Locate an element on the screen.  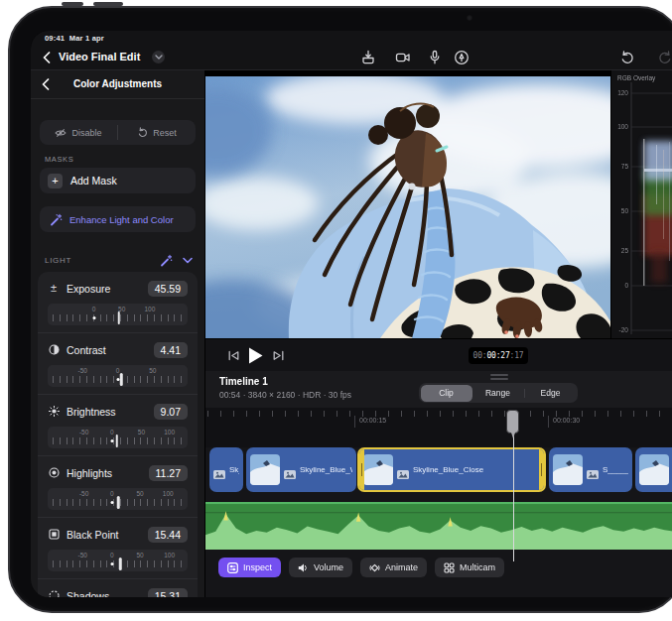
redo-button is located at coordinates (665, 58).